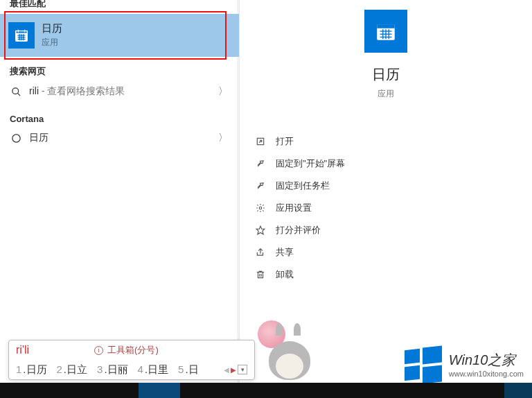  Describe the element at coordinates (285, 141) in the screenshot. I see `action-label: 打开` at that location.